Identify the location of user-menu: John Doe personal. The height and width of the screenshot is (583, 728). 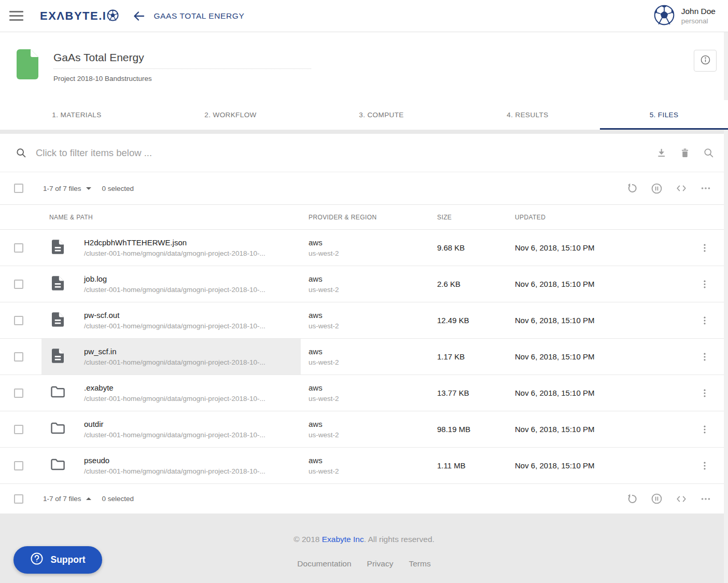
(684, 16).